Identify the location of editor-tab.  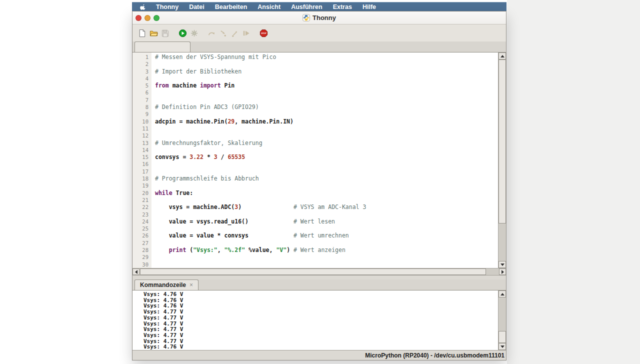
(162, 47).